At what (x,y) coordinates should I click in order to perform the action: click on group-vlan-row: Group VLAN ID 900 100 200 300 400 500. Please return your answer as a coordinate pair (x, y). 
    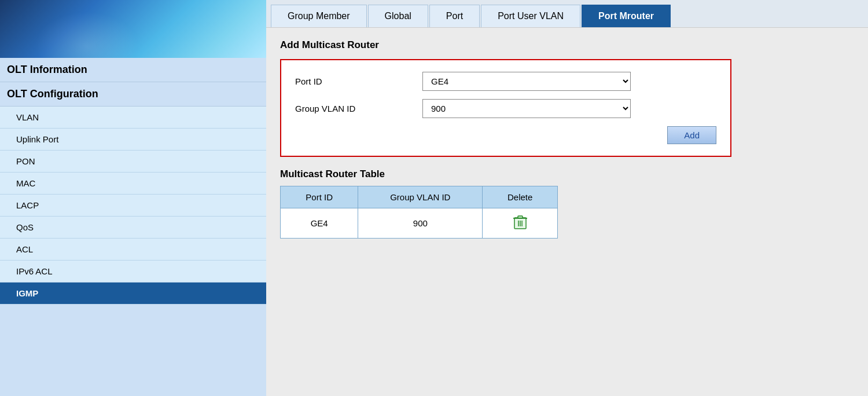
    Looking at the image, I should click on (506, 109).